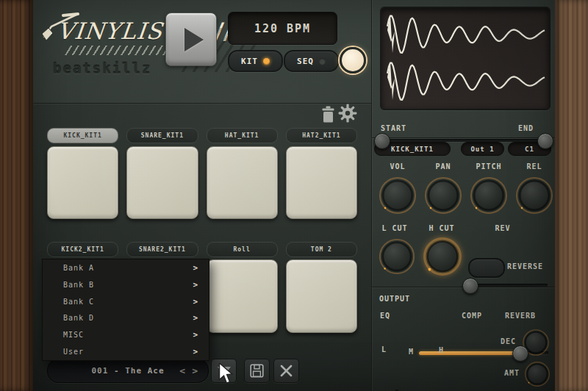 The height and width of the screenshot is (391, 588). What do you see at coordinates (82, 250) in the screenshot?
I see `tab-kick2-kit1: KICK2_KIT1` at bounding box center [82, 250].